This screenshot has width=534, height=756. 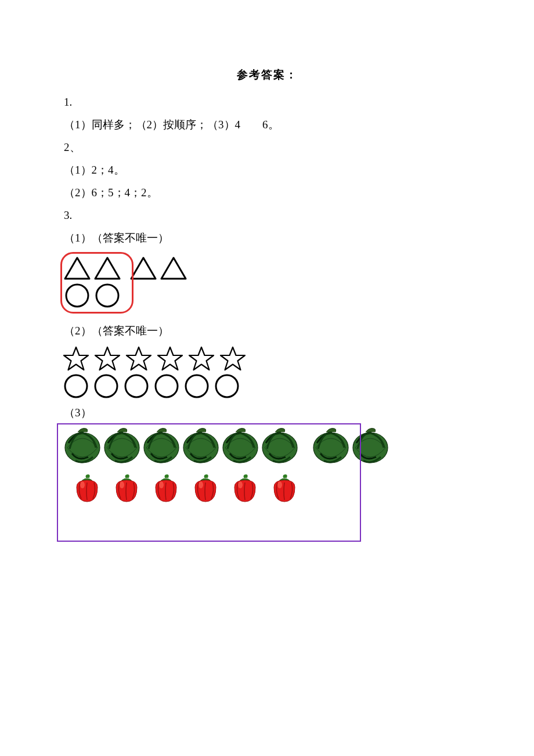 I want to click on watermelon-row, so click(x=267, y=446).